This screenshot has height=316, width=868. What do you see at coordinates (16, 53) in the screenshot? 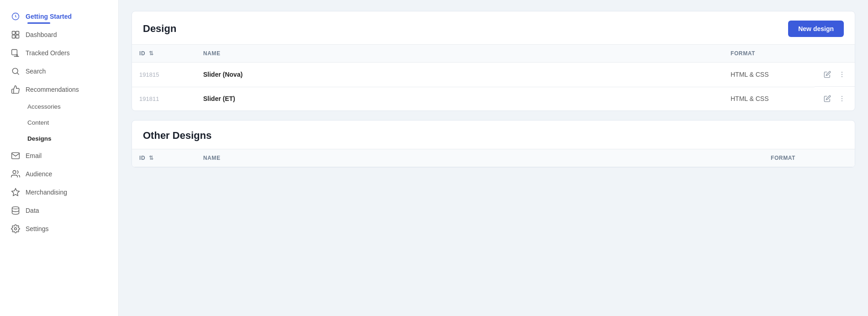
I see `tracked-orders-icon` at bounding box center [16, 53].